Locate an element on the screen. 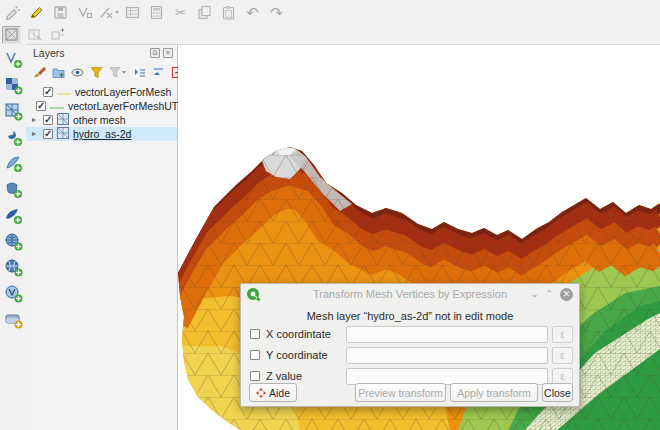  mesh-digitizing-toolbar is located at coordinates (34, 34).